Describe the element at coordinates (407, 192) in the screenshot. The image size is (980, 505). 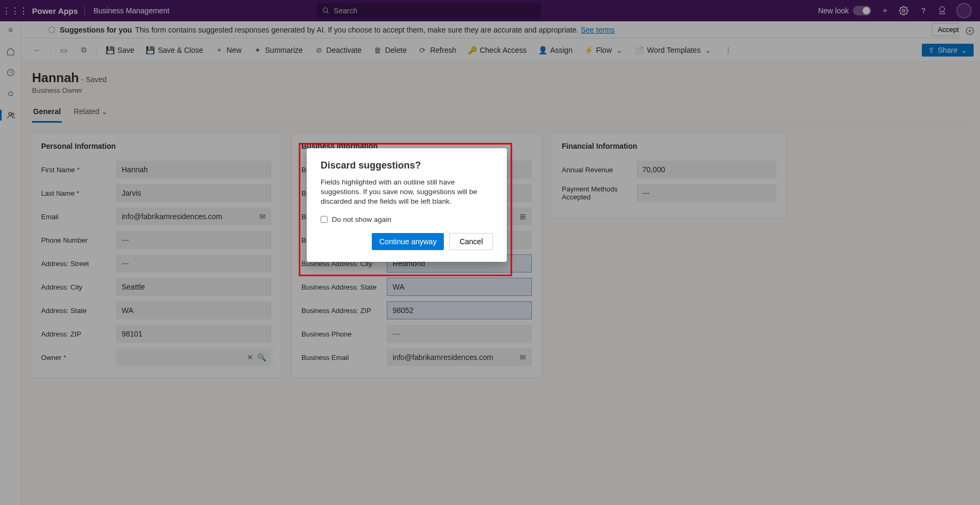
I see `dialog-body: Fields highlighted with an outline still…` at that location.